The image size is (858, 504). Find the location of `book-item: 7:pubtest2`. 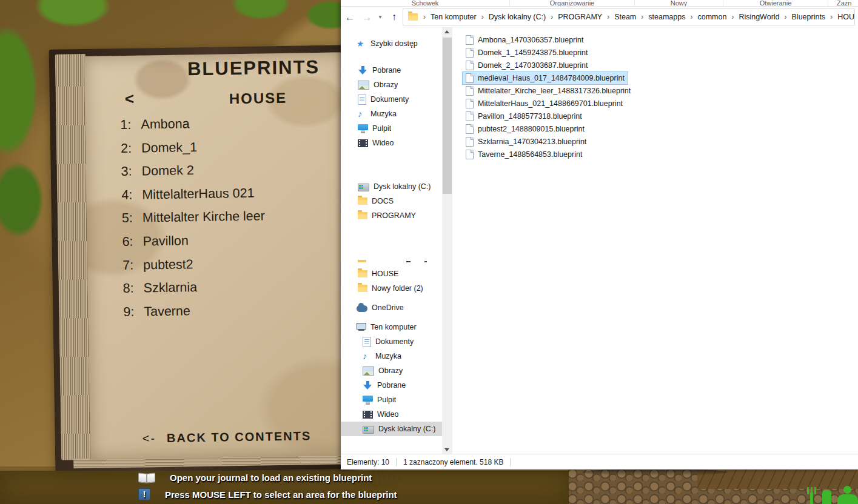

book-item: 7:pubtest2 is located at coordinates (229, 268).